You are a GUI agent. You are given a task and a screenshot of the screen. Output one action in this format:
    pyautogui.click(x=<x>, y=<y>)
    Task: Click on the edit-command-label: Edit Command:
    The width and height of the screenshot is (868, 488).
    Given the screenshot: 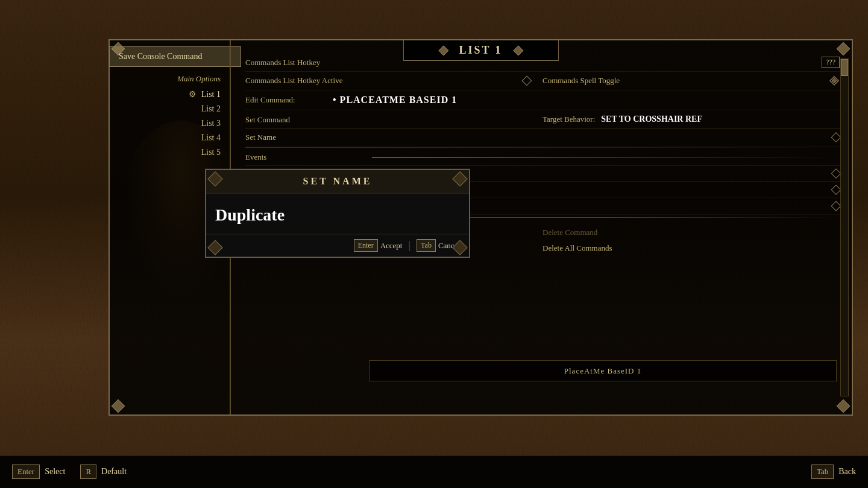 What is the action you would take?
    pyautogui.click(x=285, y=100)
    